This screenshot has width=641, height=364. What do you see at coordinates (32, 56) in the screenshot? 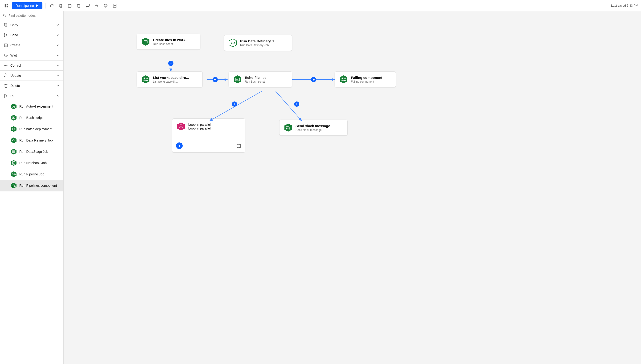
I see `sidebar-category-wait-header: Wait` at bounding box center [32, 56].